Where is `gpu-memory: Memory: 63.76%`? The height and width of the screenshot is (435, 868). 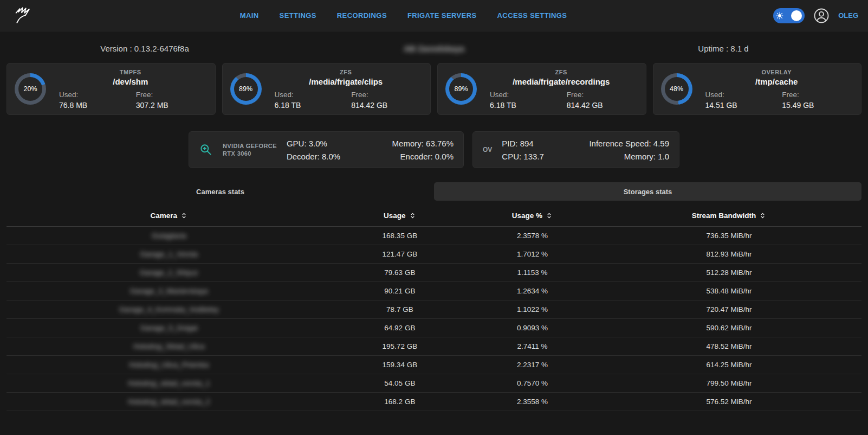 gpu-memory: Memory: 63.76% is located at coordinates (423, 143).